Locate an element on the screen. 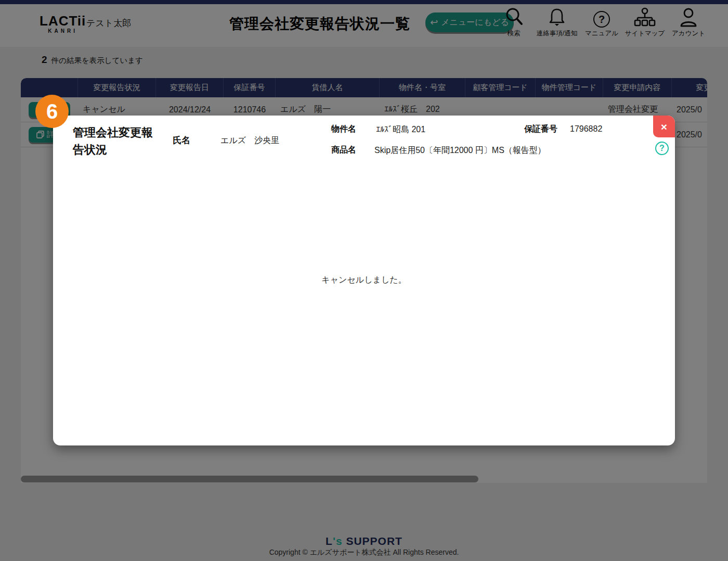  guarantee-no-label: 保証番号 is located at coordinates (541, 129).